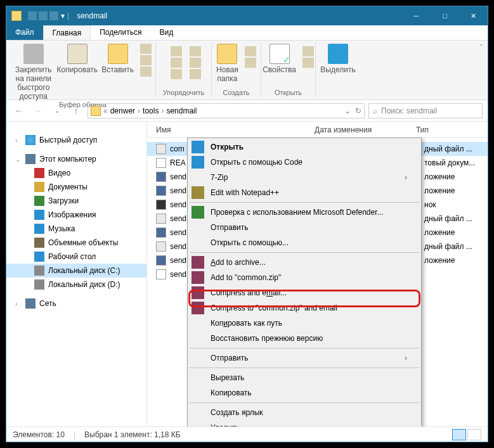 This screenshot has height=448, width=494. I want to click on new-folder-button: Новая папка, so click(227, 63).